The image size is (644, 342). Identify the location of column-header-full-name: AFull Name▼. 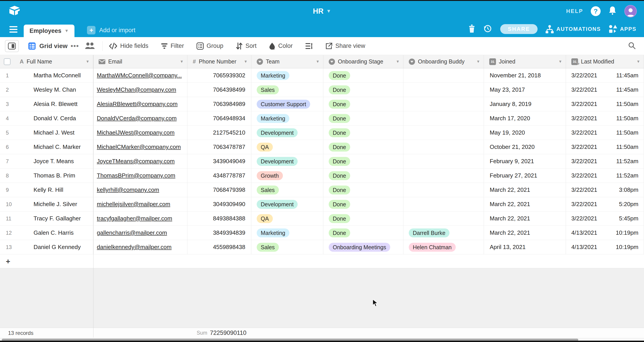
(54, 62).